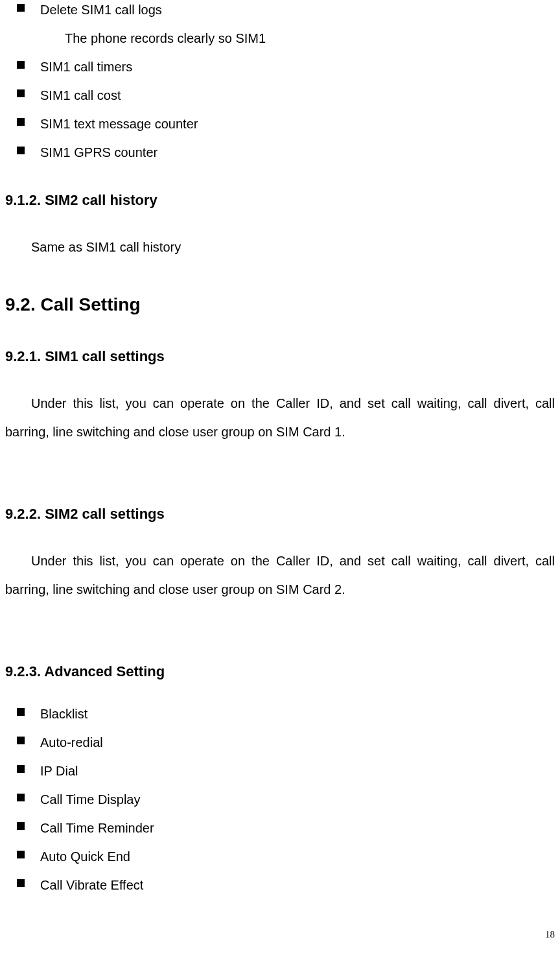  Describe the element at coordinates (280, 799) in the screenshot. I see `list-item: Call Time Display` at that location.